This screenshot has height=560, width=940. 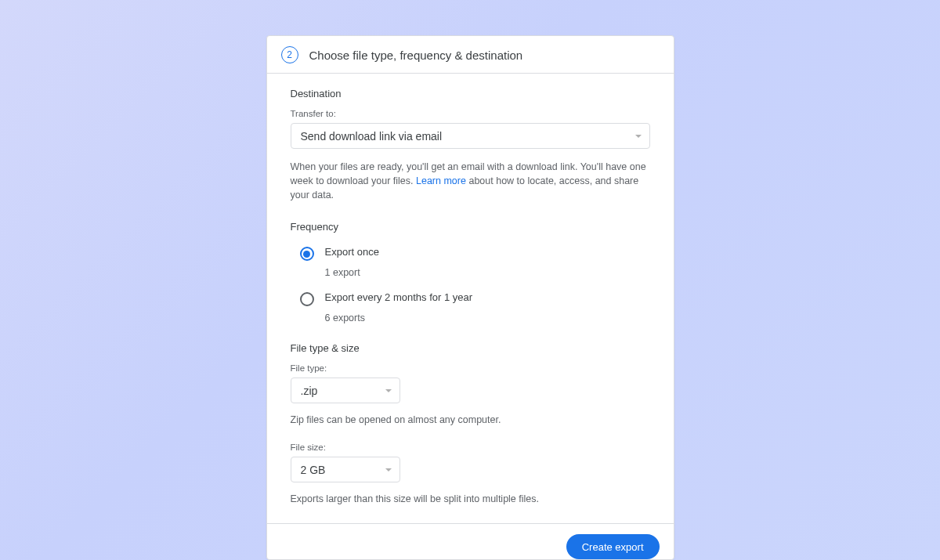 What do you see at coordinates (470, 251) in the screenshot?
I see `frequency-option-once: Export once` at bounding box center [470, 251].